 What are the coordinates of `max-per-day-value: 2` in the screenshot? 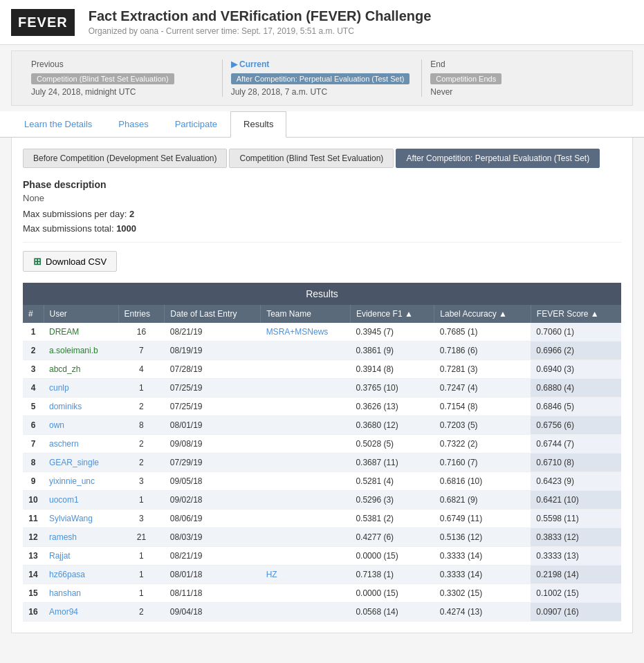 It's located at (131, 214).